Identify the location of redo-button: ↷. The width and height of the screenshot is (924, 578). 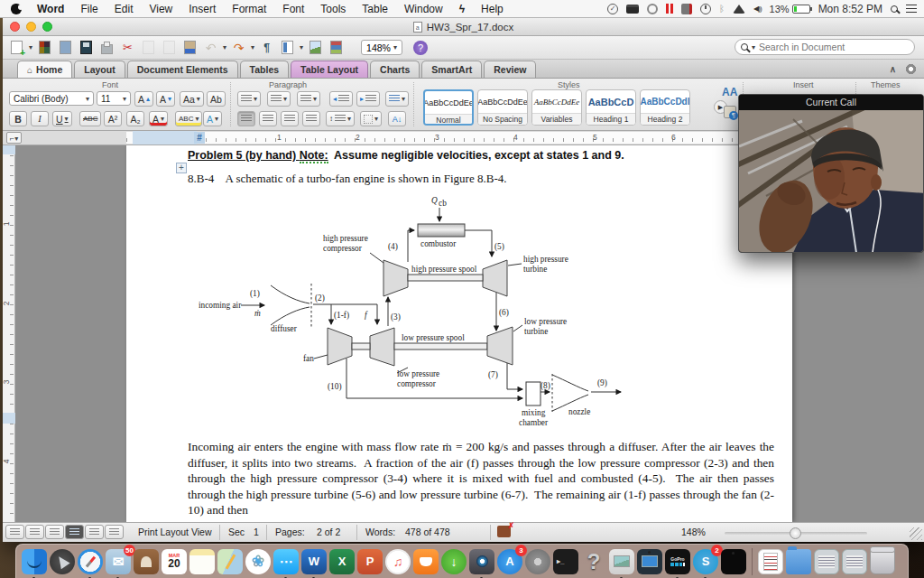
(238, 48).